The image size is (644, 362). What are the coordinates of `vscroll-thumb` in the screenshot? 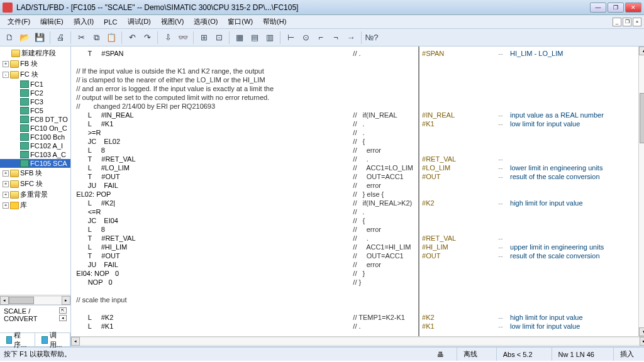 It's located at (641, 118).